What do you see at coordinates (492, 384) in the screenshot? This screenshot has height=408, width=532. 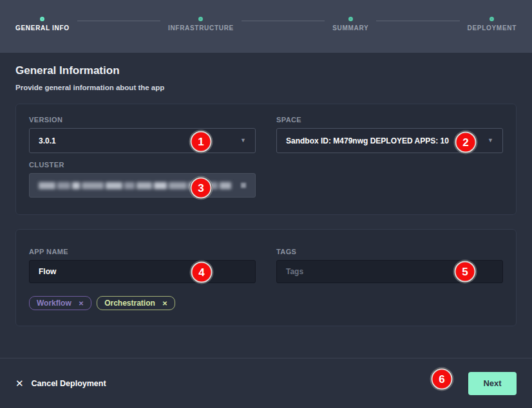 I see `footer-actions: Next` at bounding box center [492, 384].